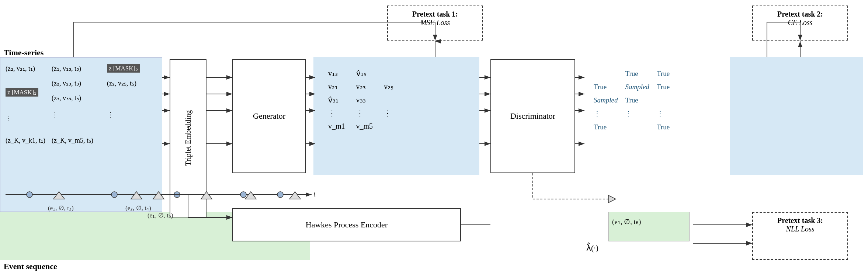 This screenshot has height=272, width=868. Describe the element at coordinates (435, 23) in the screenshot. I see `pretext-task1-box: Pretext task 1: MSE Loss` at that location.